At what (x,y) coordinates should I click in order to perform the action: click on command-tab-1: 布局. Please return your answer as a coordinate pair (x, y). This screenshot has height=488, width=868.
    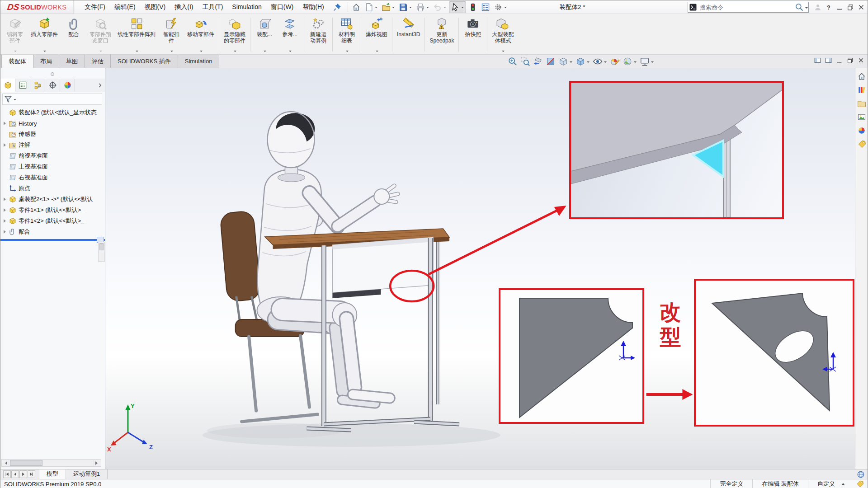
    Looking at the image, I should click on (46, 61).